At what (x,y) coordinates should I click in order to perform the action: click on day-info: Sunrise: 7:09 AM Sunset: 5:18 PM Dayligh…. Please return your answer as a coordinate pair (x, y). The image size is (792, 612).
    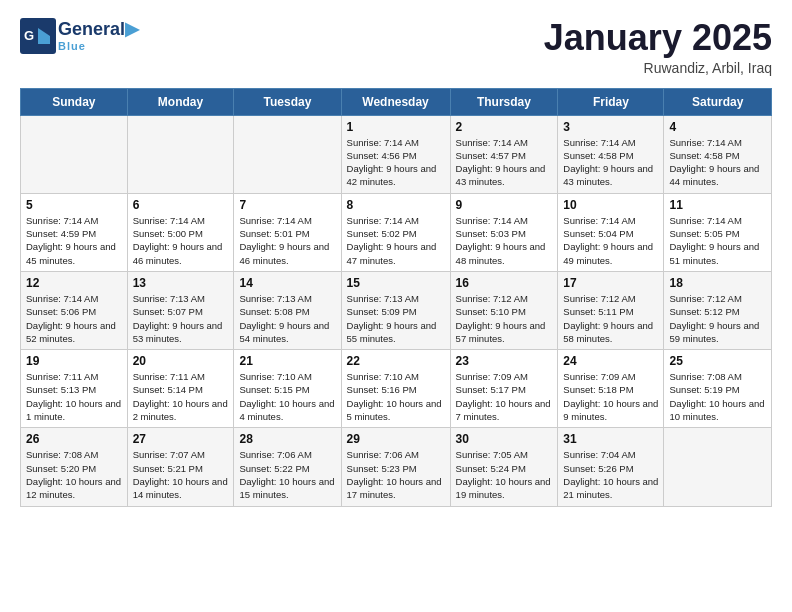
    Looking at the image, I should click on (610, 396).